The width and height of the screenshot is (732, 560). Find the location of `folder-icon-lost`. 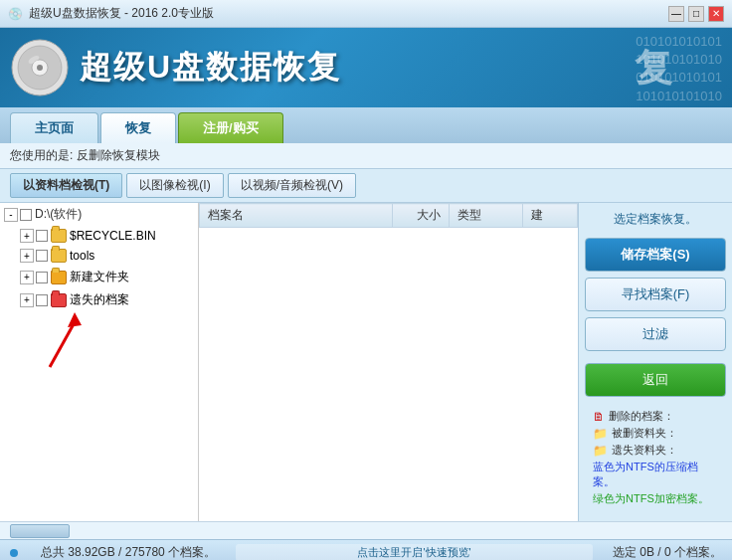

folder-icon-lost is located at coordinates (59, 300).